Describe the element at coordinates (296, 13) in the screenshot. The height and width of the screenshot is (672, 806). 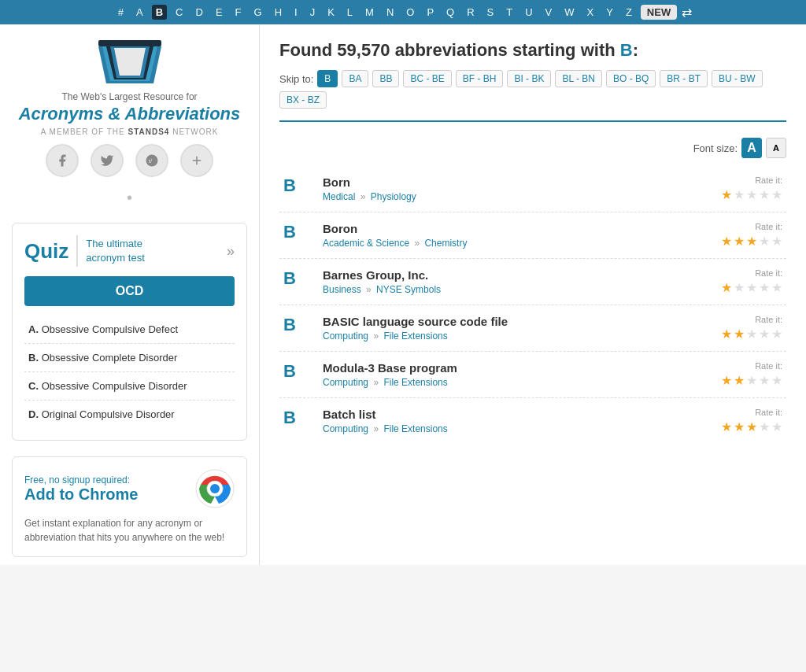
I see `nav-i: I` at that location.